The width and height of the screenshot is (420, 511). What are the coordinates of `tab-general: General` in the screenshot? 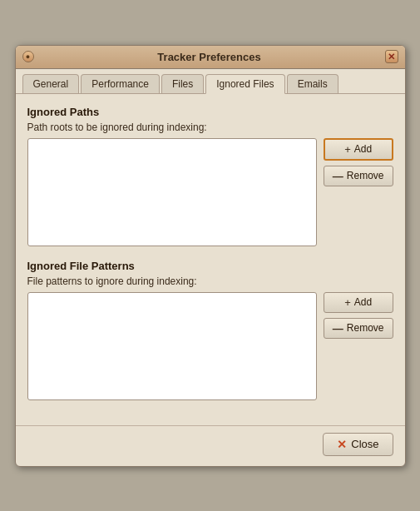 It's located at (52, 83).